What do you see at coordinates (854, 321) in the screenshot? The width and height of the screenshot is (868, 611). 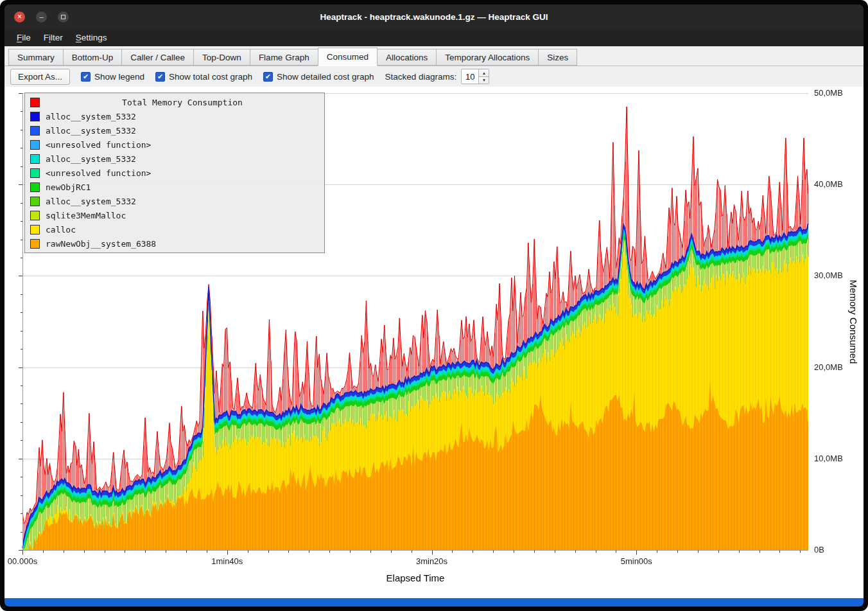 I see `y-axis-label: Memory Consumed` at bounding box center [854, 321].